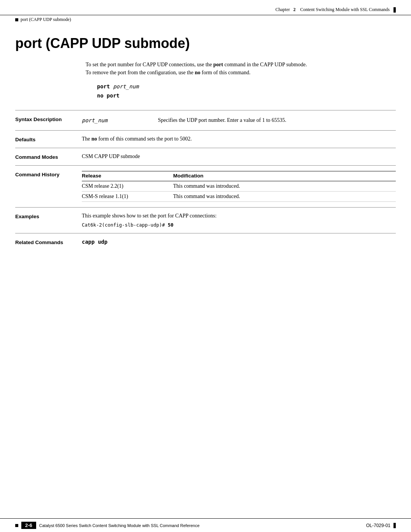 The image size is (411, 532). What do you see at coordinates (49, 242) in the screenshot?
I see `related-commands-label: Related Commands` at bounding box center [49, 242].